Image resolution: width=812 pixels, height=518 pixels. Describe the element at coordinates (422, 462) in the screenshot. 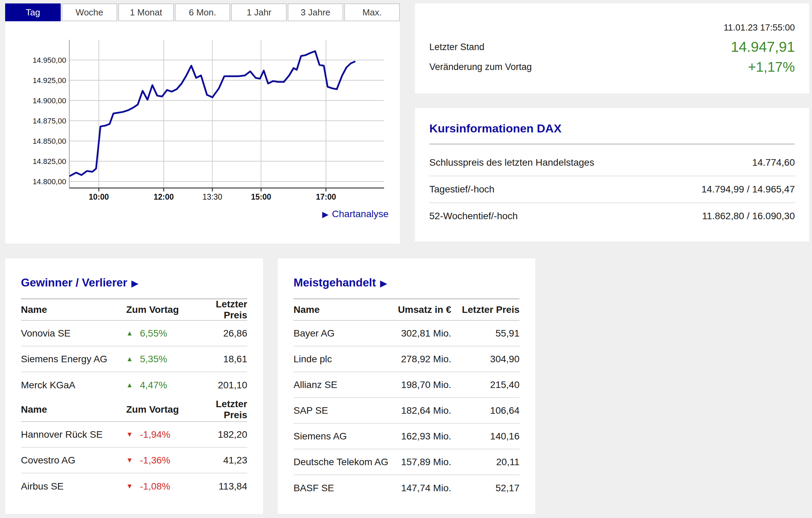

I see `turnover-value: 157,89 Mio.` at that location.